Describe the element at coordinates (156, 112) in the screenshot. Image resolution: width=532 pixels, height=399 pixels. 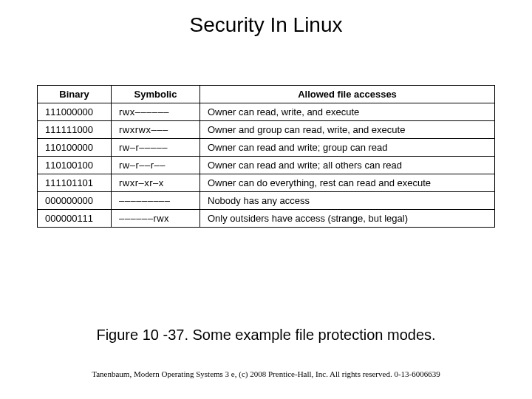
I see `cell-symbolic: rwx––––––` at that location.